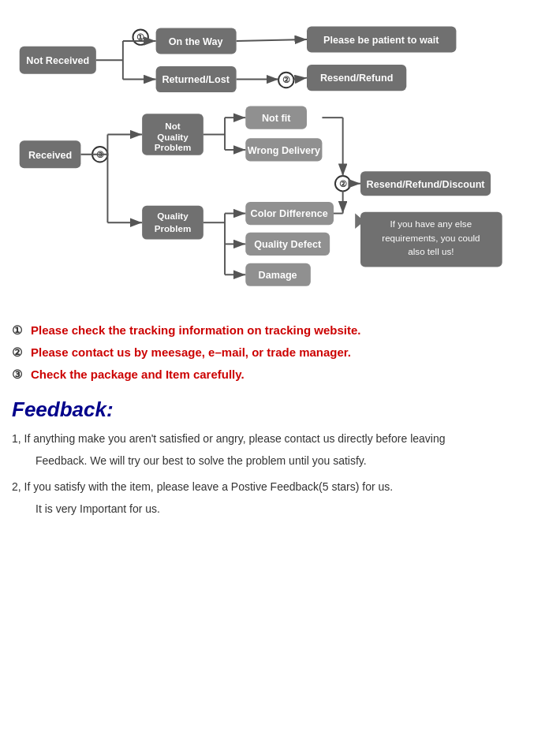 Image resolution: width=560 pixels, height=739 pixels. Describe the element at coordinates (280, 487) in the screenshot. I see `feedback-item-2: 2, If you satisfy with the item, please …` at that location.